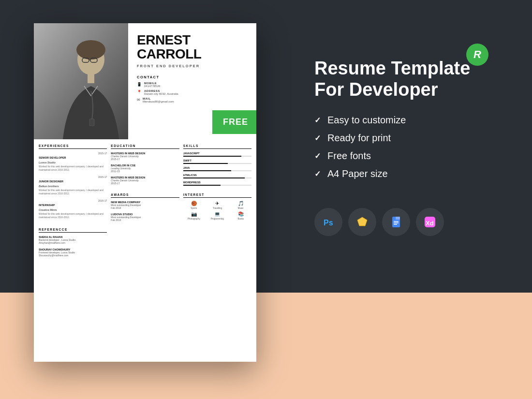 This screenshot has height=399, width=532. I want to click on tool-photoshop: Ps, so click(328, 222).